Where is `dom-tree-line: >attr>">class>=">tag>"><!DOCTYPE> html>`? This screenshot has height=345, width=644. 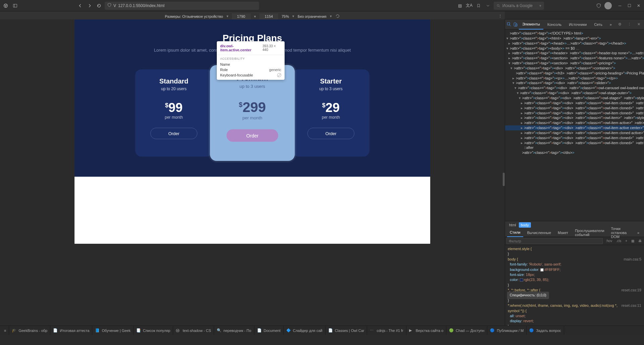
dom-tree-line: >attr>">class>=">tag>"><!DOCTYPE> html> is located at coordinates (575, 34).